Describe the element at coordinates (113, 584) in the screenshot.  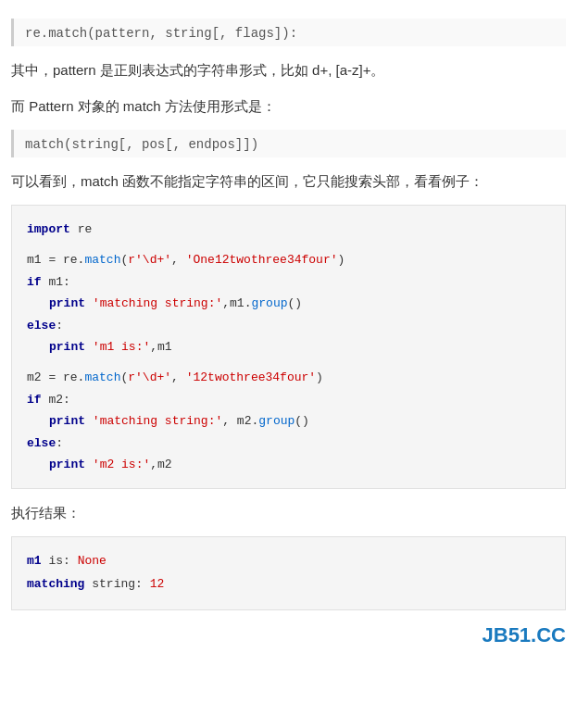
I see `output-matching-sep: string:` at that location.